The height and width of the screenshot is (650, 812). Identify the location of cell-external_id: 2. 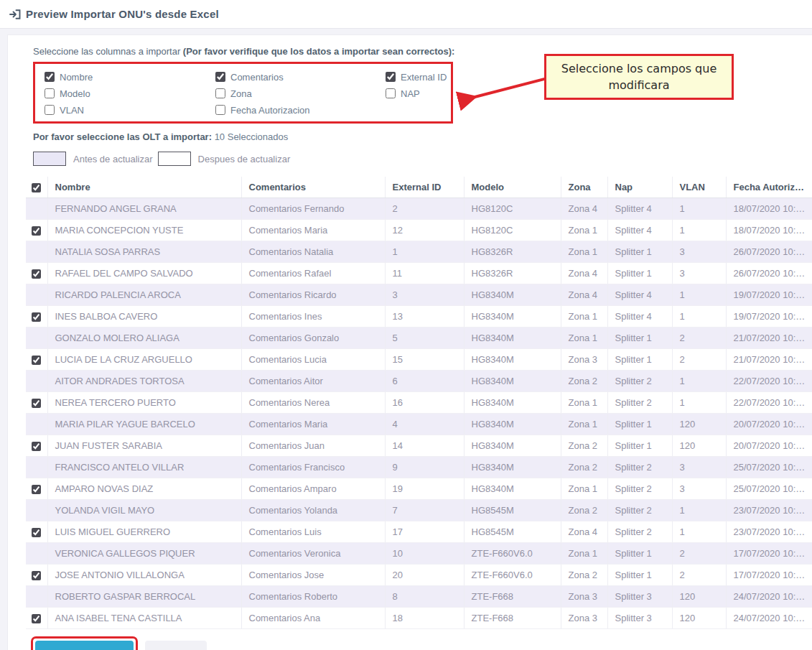
(424, 209).